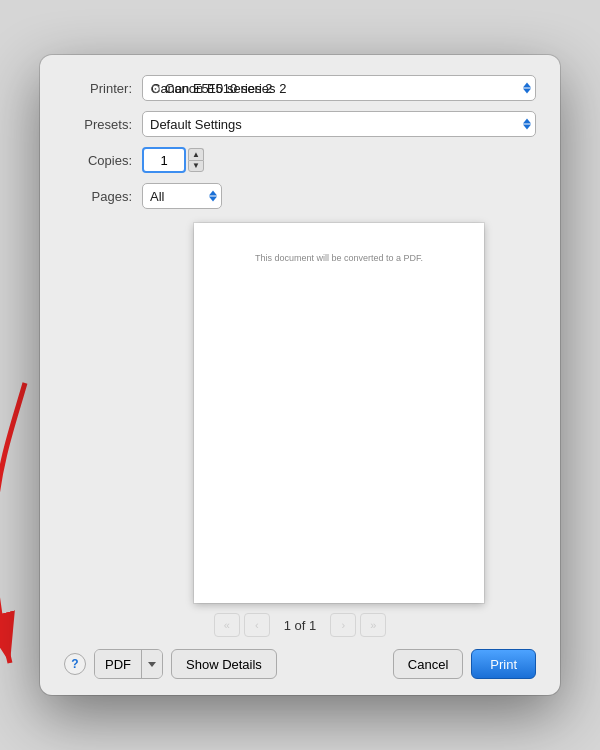 This screenshot has width=600, height=750. Describe the element at coordinates (227, 625) in the screenshot. I see `first-page-button: «` at that location.